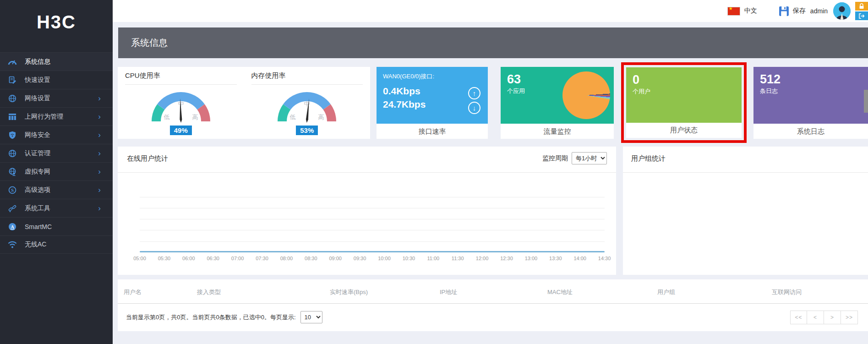  I want to click on sidebar-item-9: ASmartMC, so click(56, 226).